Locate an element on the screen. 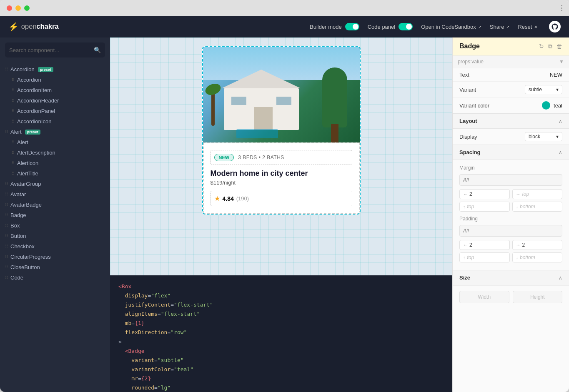 This screenshot has height=392, width=569. sidebar-item-accordionpanel: ⠿ AccordionPanel is located at coordinates (55, 111).